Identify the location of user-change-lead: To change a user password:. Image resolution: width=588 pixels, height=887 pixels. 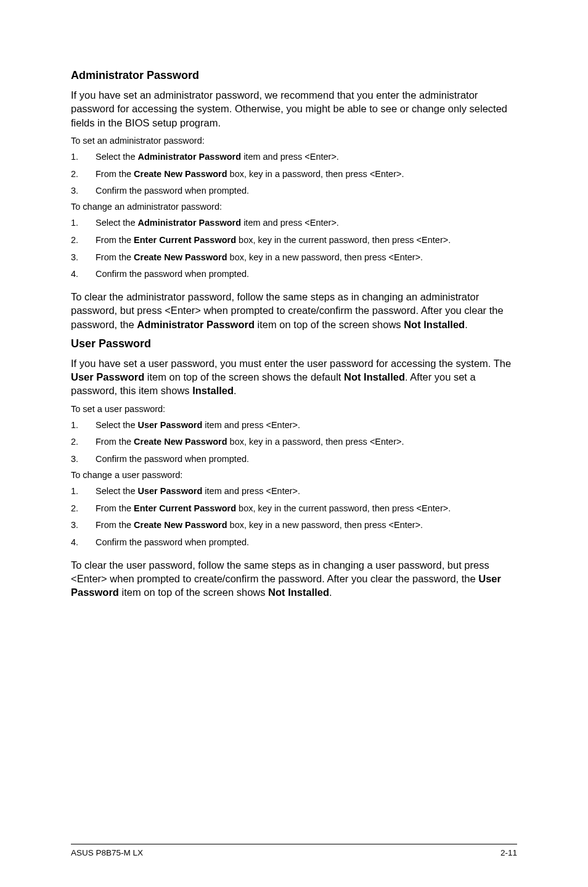
(294, 475).